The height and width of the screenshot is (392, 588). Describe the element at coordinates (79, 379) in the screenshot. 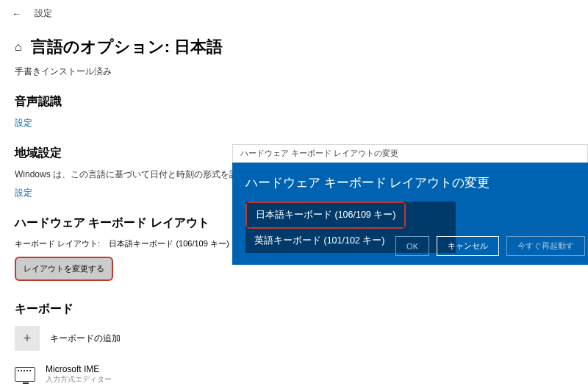

I see `ime-desc: 入力方式エディター` at that location.